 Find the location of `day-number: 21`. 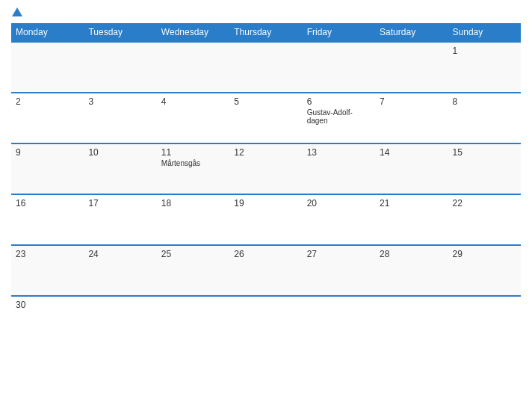

day-number: 21 is located at coordinates (411, 203).